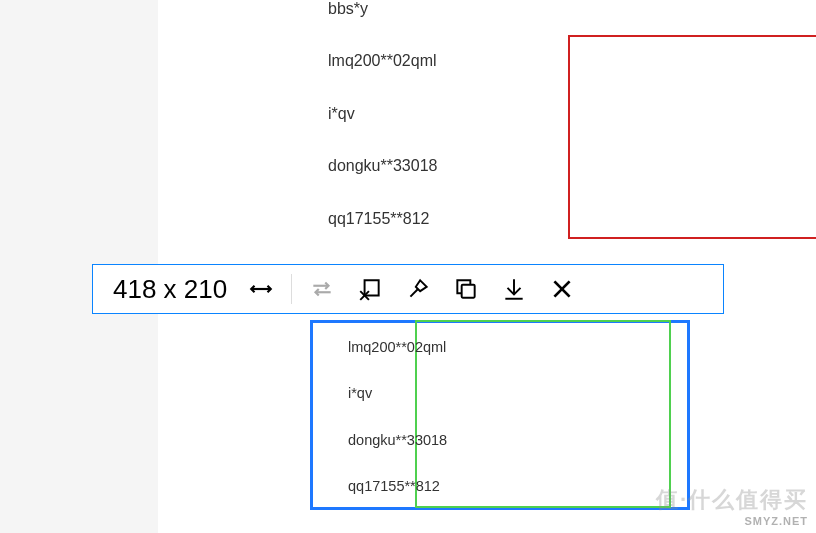 This screenshot has width=816, height=533. Describe the element at coordinates (261, 289) in the screenshot. I see `resize-horizontal-icon` at that location.